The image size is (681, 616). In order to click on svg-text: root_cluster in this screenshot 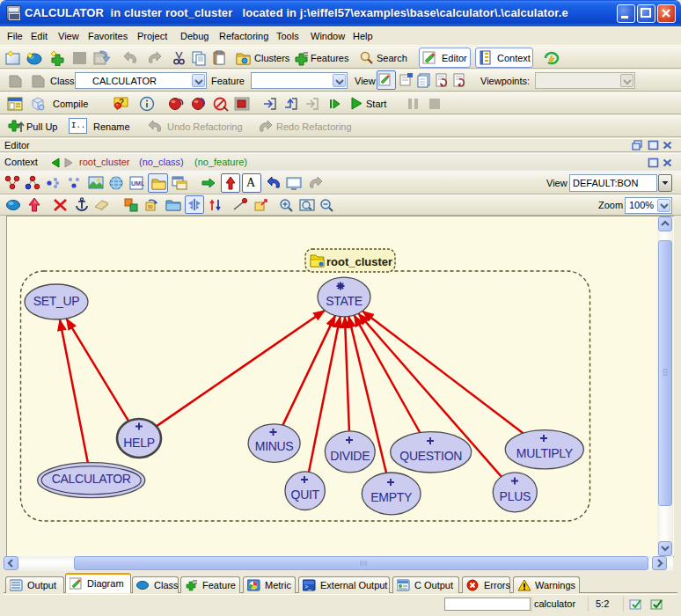, I will do `click(359, 262)`.